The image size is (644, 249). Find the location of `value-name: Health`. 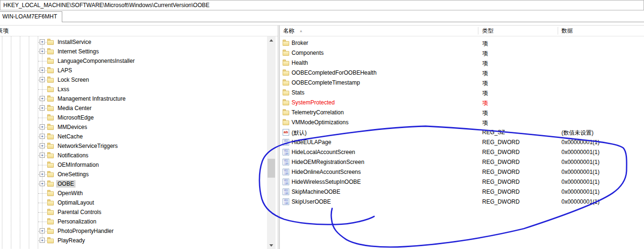

value-name: Health is located at coordinates (300, 63).